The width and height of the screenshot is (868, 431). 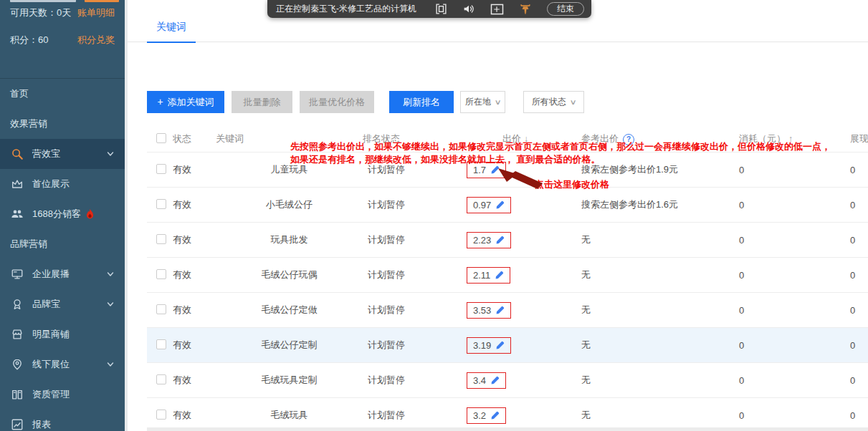 What do you see at coordinates (62, 184) in the screenshot?
I see `sidebar-item-top-display: 首位展示` at bounding box center [62, 184].